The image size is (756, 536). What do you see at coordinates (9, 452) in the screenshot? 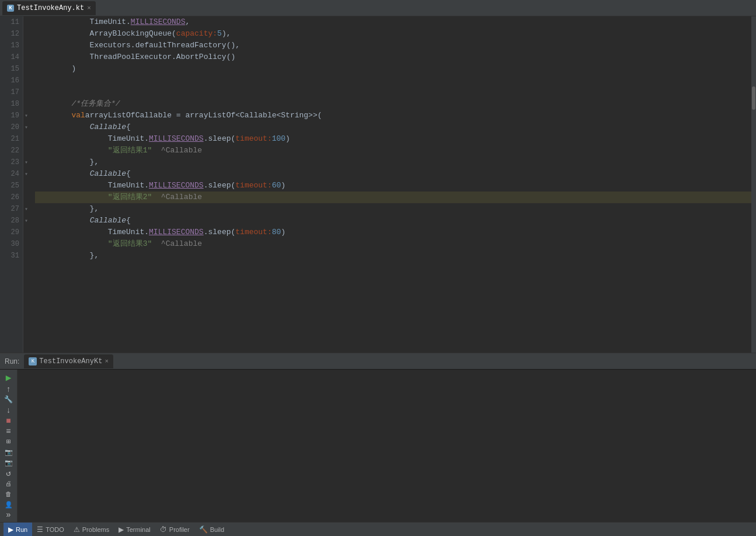
I see `camera-button: 📷` at bounding box center [9, 452].